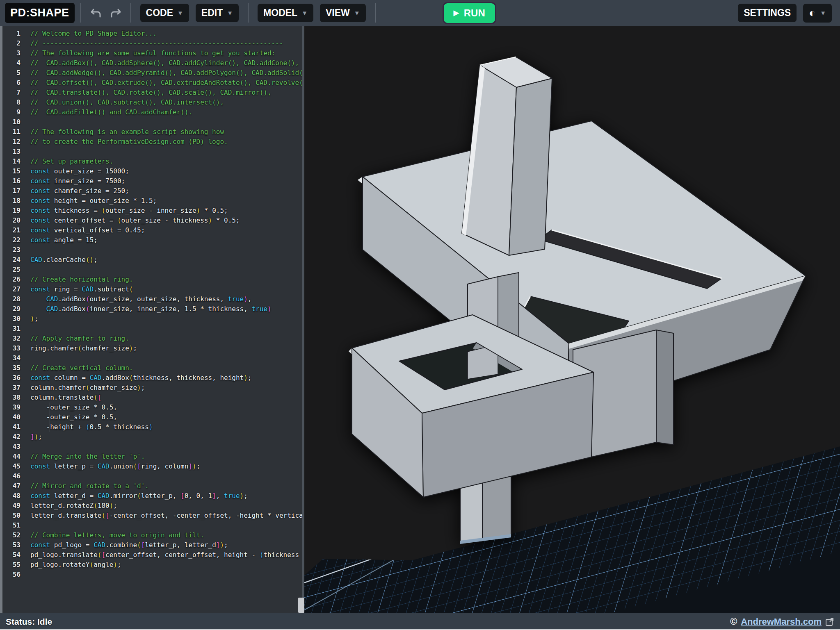  What do you see at coordinates (152, 240) in the screenshot?
I see `code-line: 22const angle = 15;` at bounding box center [152, 240].